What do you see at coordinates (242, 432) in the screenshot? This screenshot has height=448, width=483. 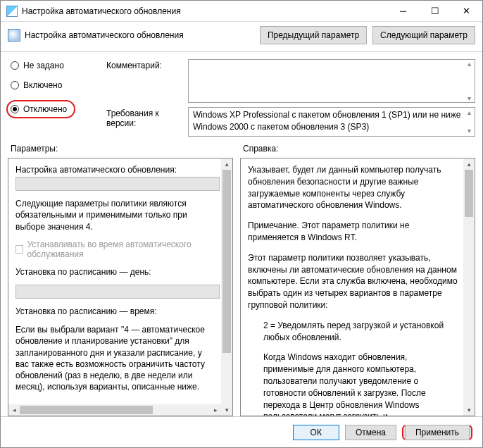 I see `button-bar: ОК Отмена Применить` at bounding box center [242, 432].